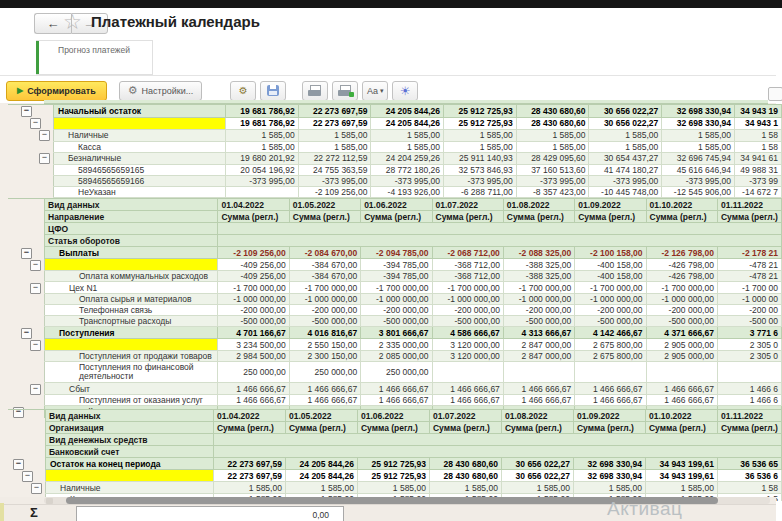 The height and width of the screenshot is (521, 782). What do you see at coordinates (698, 180) in the screenshot?
I see `cell-value: -373 995,00` at bounding box center [698, 180].